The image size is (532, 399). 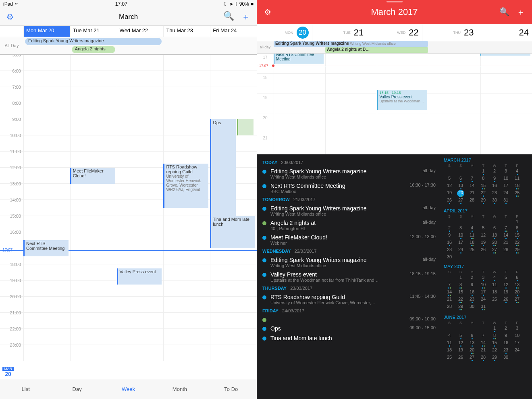 I want to click on day-header: Wed Mar 22, so click(x=140, y=31).